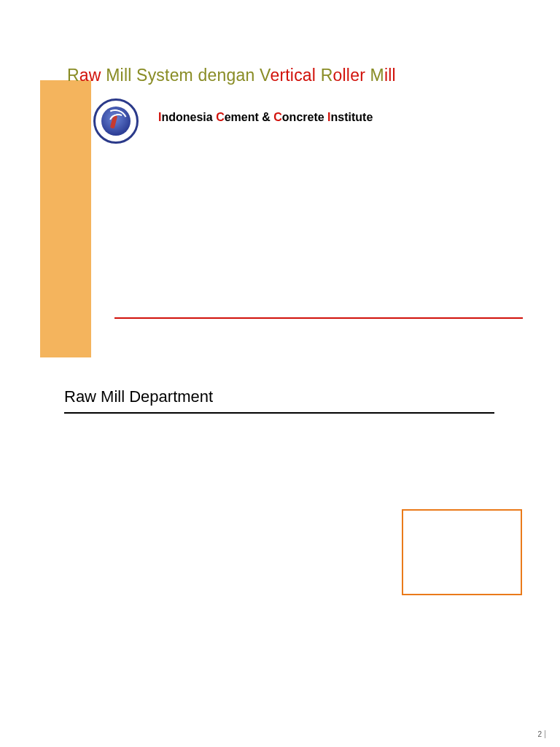 The width and height of the screenshot is (560, 747). What do you see at coordinates (351, 75) in the screenshot?
I see `title-frag: oller` at bounding box center [351, 75].